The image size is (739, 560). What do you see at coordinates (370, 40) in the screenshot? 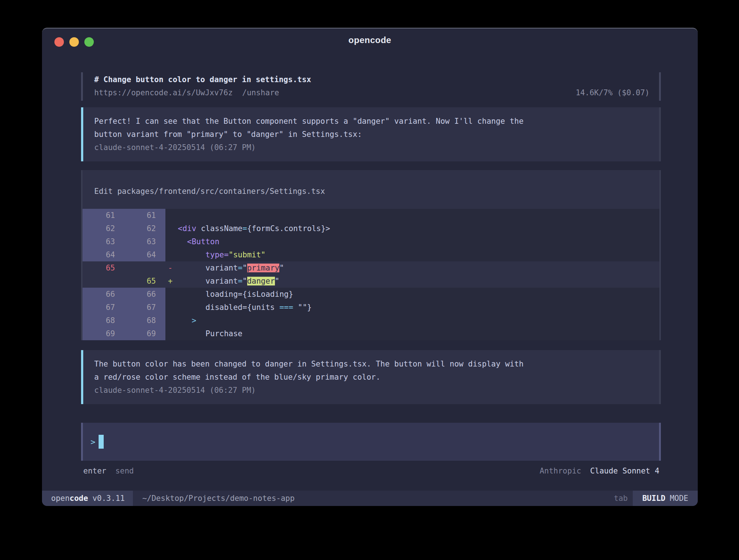
I see `titlebar: opencode` at bounding box center [370, 40].